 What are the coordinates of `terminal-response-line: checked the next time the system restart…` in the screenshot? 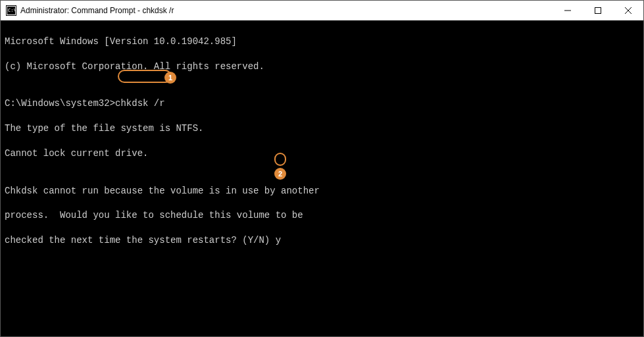 It's located at (322, 241).